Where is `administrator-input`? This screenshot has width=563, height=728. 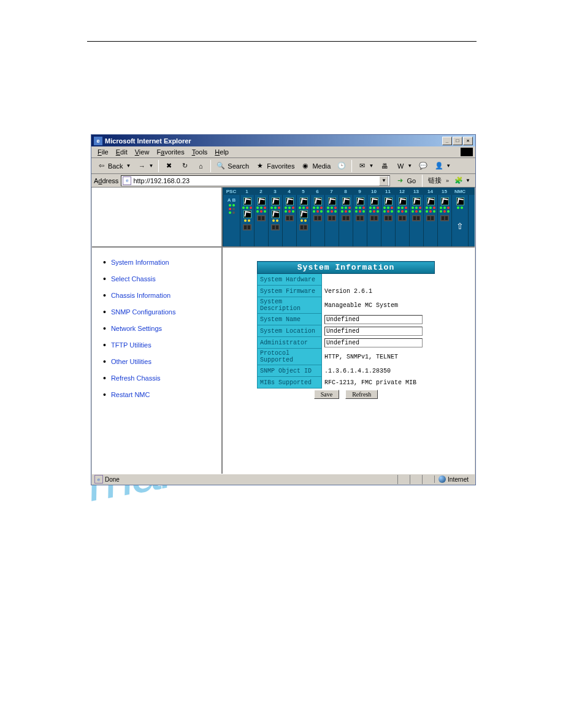
administrator-input is located at coordinates (373, 343).